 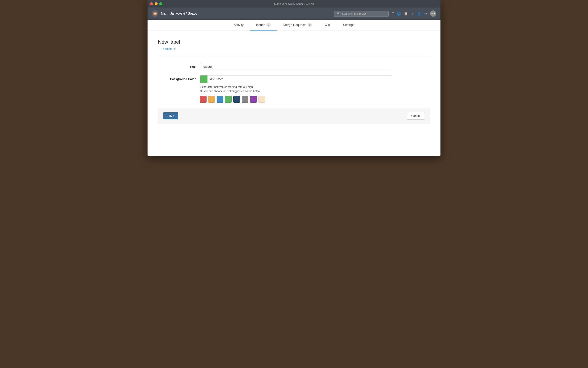 I want to click on color-preset-cream, so click(x=262, y=99).